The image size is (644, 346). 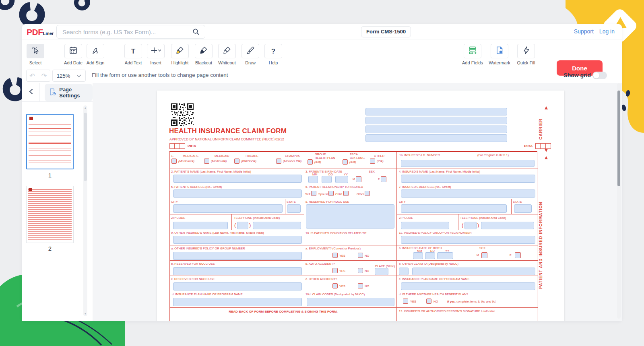 What do you see at coordinates (180, 55) in the screenshot?
I see `highlight-button: Highlight` at bounding box center [180, 55].